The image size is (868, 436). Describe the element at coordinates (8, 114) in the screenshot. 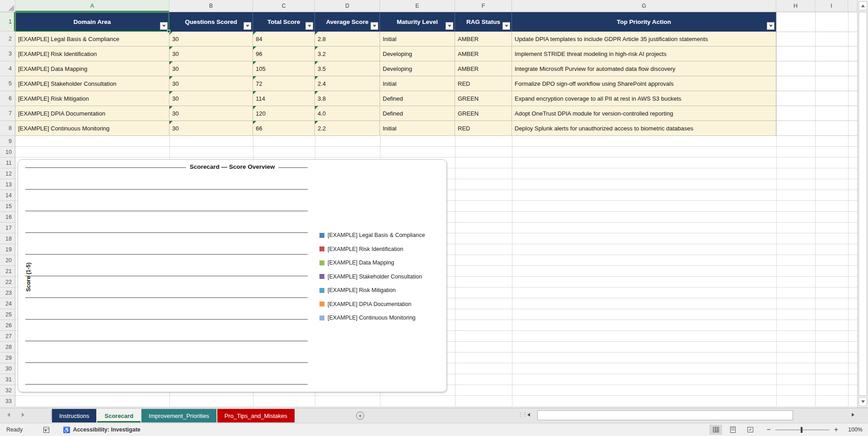

I see `row-header-7: 7` at that location.